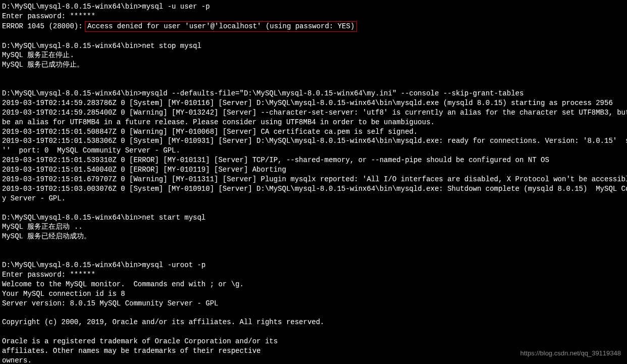 This screenshot has width=627, height=364. I want to click on terminal-line: 2019-03-19T02:15:01.508847Z 0 [Warning] …, so click(314, 132).